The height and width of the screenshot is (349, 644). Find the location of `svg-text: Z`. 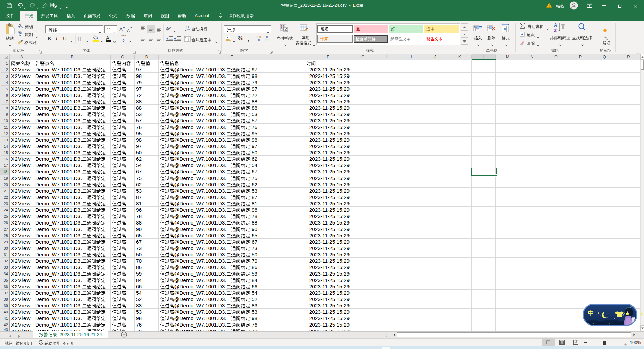

svg-text: Z is located at coordinates (555, 30).